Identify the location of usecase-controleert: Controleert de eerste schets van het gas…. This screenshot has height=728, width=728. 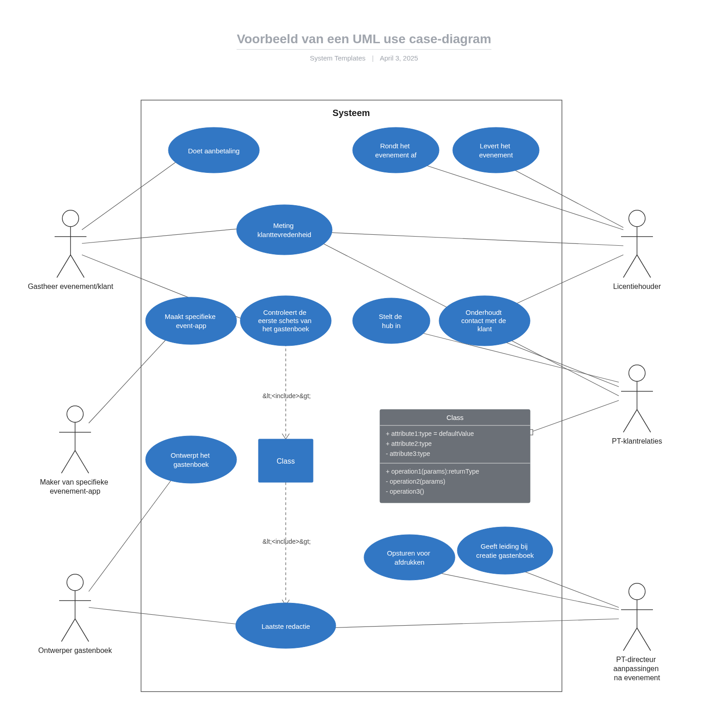
(286, 321).